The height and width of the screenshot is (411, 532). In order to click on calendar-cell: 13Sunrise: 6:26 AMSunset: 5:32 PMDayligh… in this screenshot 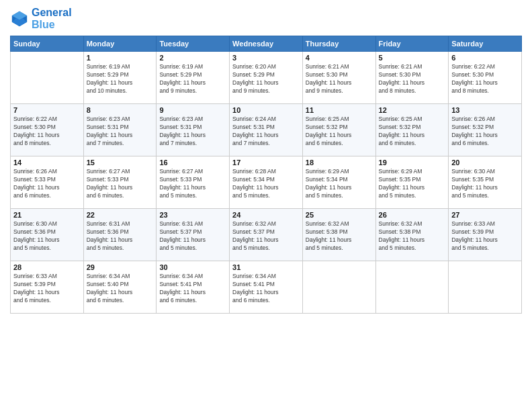, I will do `click(485, 130)`.